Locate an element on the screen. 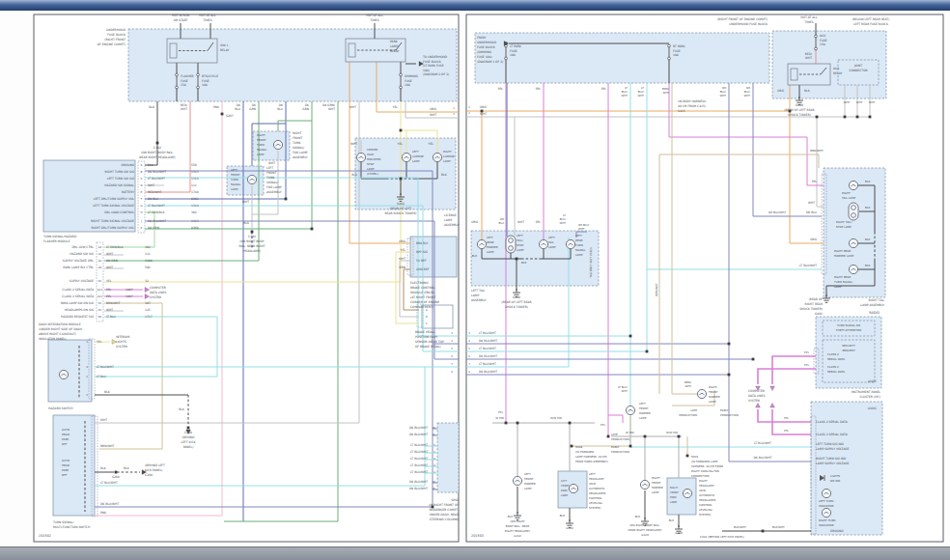 This screenshot has height=560, width=950. diagram-label: LEVELING is located at coordinates (706, 510).